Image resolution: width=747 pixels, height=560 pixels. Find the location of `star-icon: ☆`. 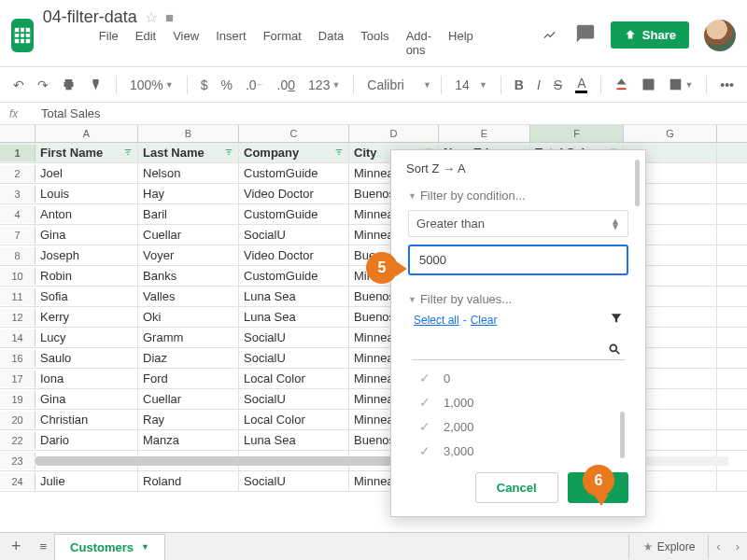

star-icon: ☆ is located at coordinates (151, 17).